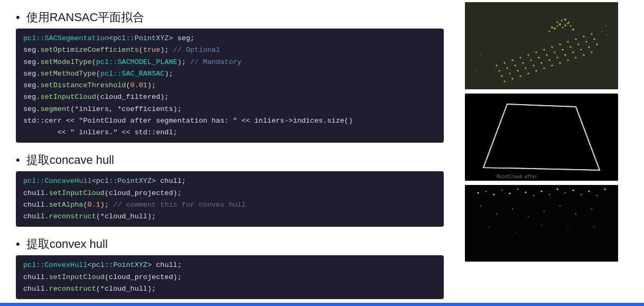  Describe the element at coordinates (517, 177) in the screenshot. I see `svg-text: PointCloud after` at that location.